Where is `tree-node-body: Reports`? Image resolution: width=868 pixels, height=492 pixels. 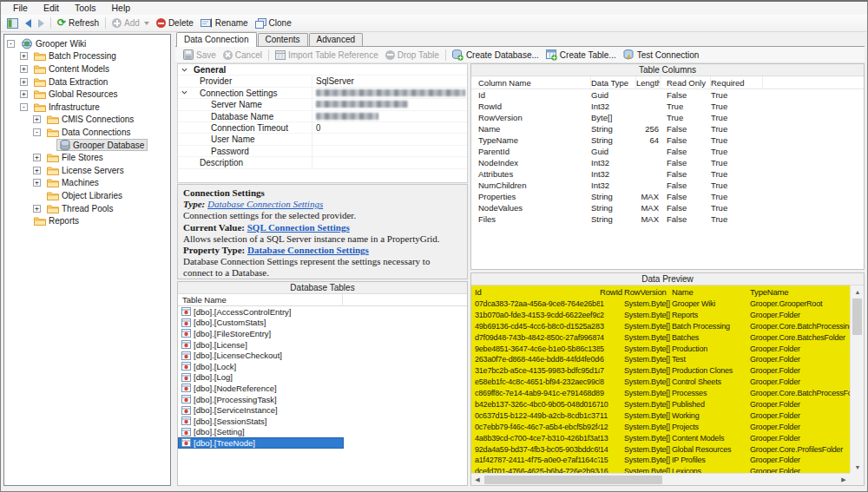 tree-node-body: Reports is located at coordinates (56, 221).